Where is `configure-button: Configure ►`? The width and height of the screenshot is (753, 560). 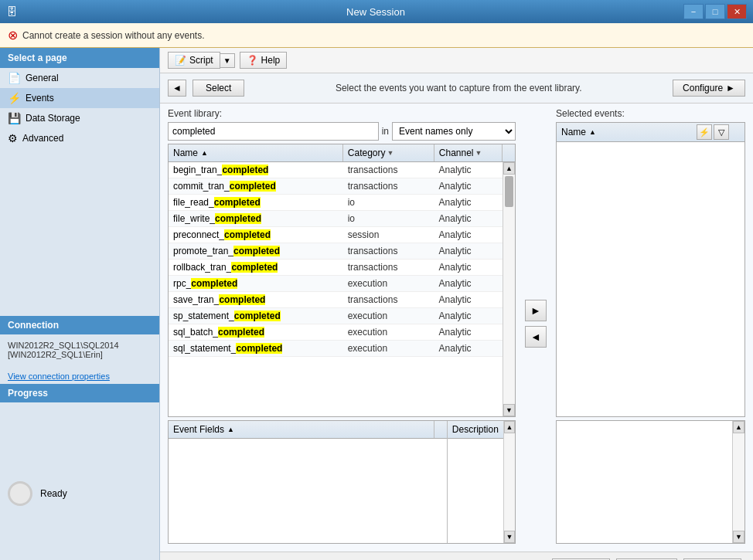 configure-button: Configure ► is located at coordinates (709, 88).